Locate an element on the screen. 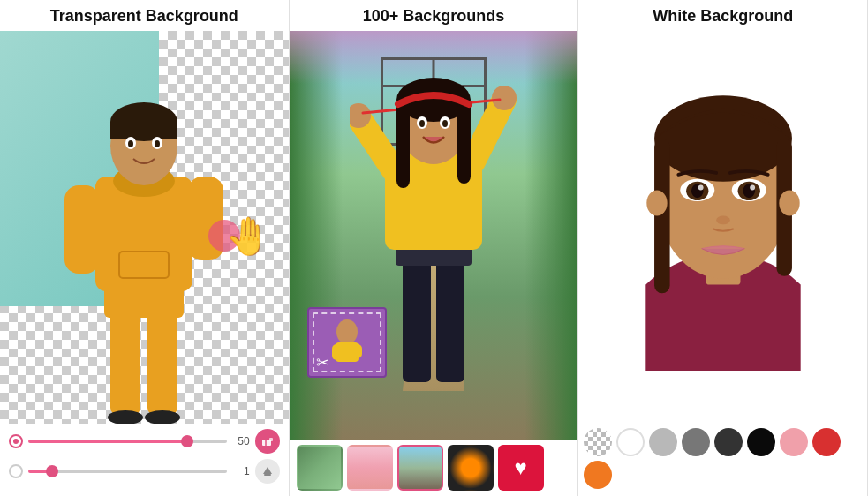 The image size is (868, 496). bg-thumb-heart: ♥ is located at coordinates (521, 468).